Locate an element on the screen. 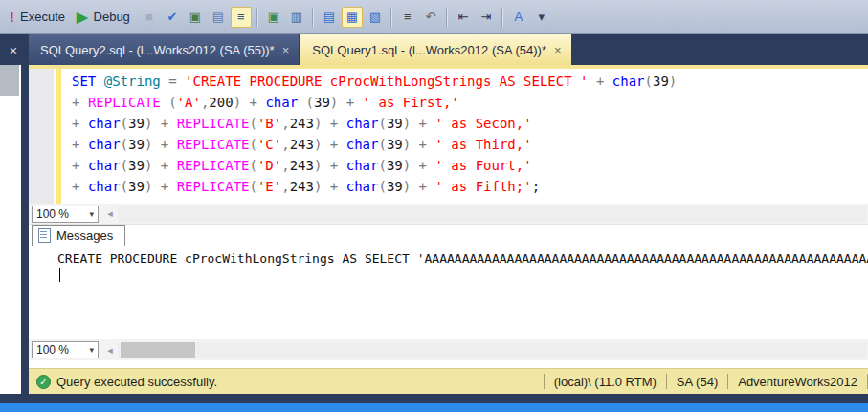 Image resolution: width=868 pixels, height=412 pixels. query-options-icon: ▤ is located at coordinates (218, 17).